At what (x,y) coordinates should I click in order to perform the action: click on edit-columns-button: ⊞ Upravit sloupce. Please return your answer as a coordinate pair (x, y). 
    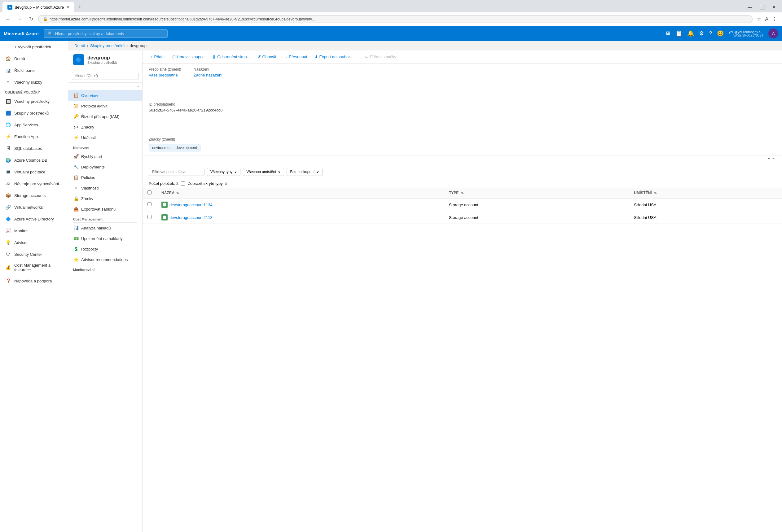
    Looking at the image, I should click on (188, 56).